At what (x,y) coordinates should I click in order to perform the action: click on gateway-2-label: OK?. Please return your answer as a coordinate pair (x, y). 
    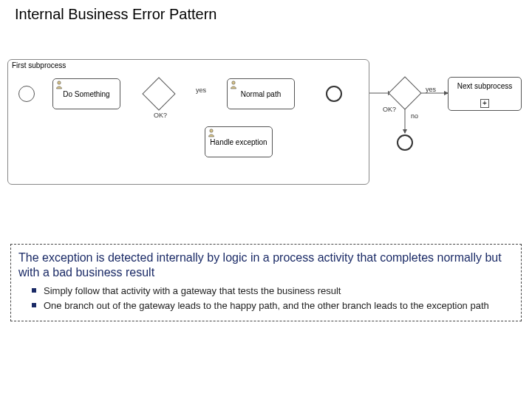
    Looking at the image, I should click on (389, 109).